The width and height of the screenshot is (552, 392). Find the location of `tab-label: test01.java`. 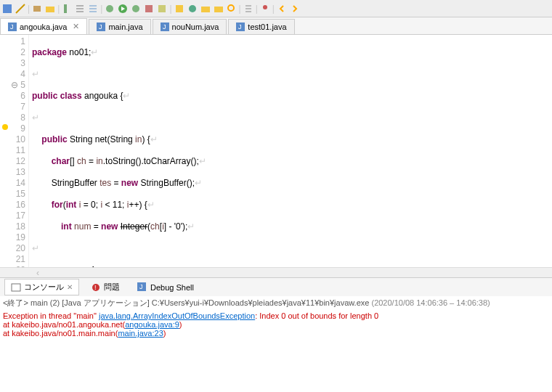

tab-label: test01.java is located at coordinates (267, 27).